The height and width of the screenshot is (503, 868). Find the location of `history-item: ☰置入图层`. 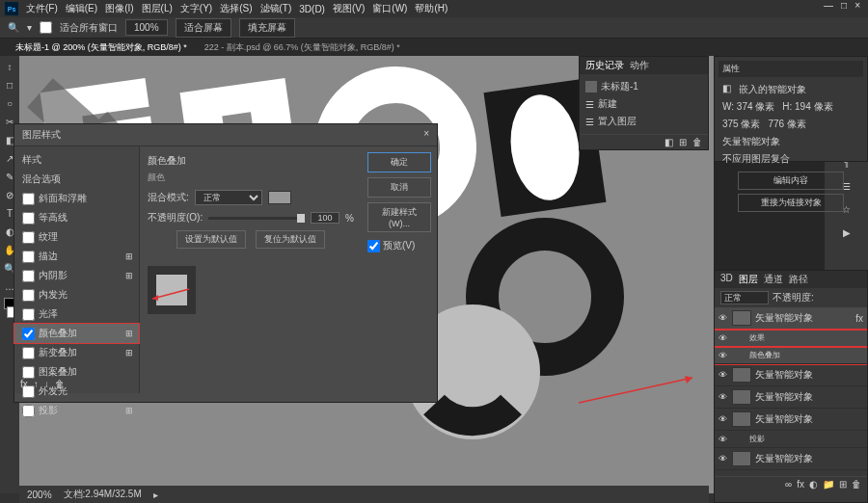

history-item: ☰置入图层 is located at coordinates (644, 121).